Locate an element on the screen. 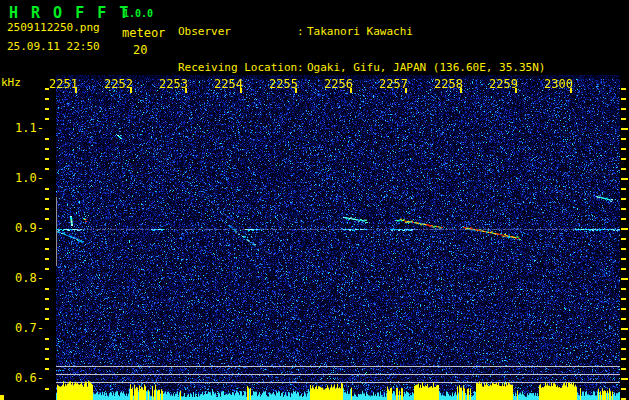 The image size is (629, 400). time-tick-label: 2259 is located at coordinates (503, 84).